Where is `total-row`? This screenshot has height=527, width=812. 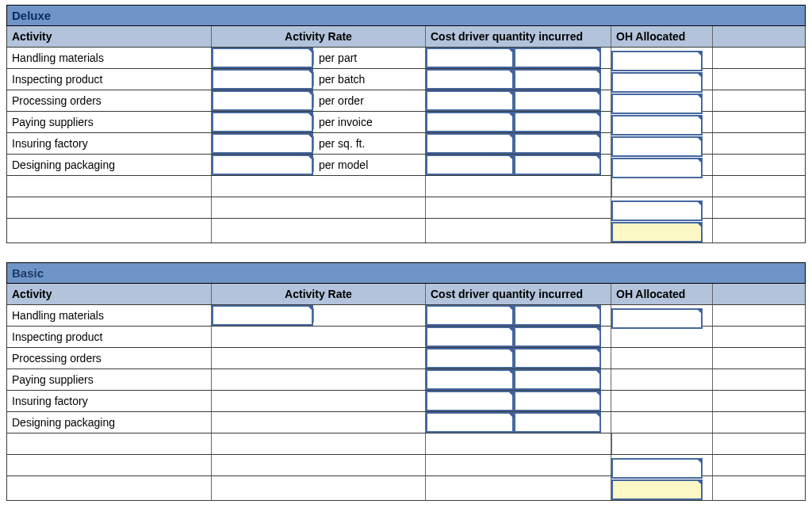
total-row is located at coordinates (406, 231).